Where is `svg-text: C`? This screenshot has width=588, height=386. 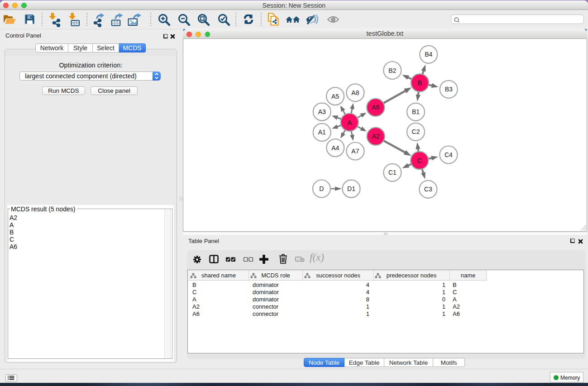
svg-text: C is located at coordinates (419, 160).